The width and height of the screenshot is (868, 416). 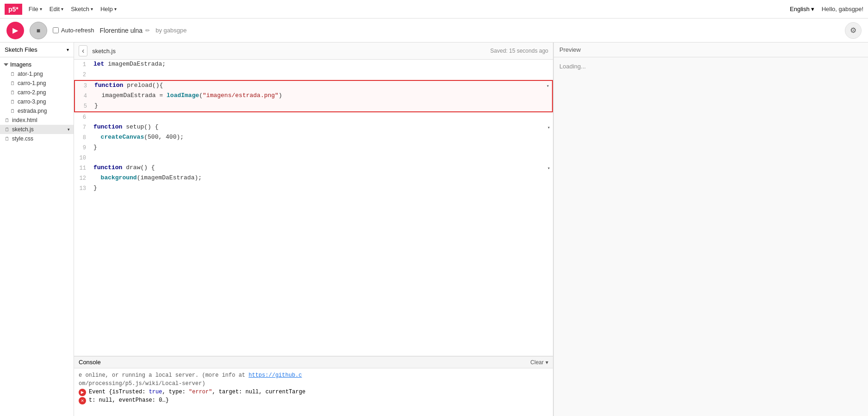 I want to click on language-selector: English, so click(x=802, y=9).